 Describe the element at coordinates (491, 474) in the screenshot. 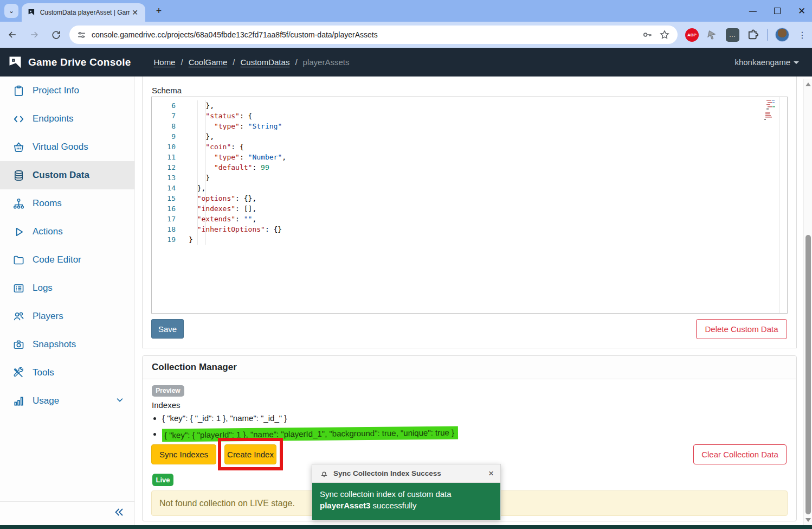

I see `toast-close-icon: ×` at that location.